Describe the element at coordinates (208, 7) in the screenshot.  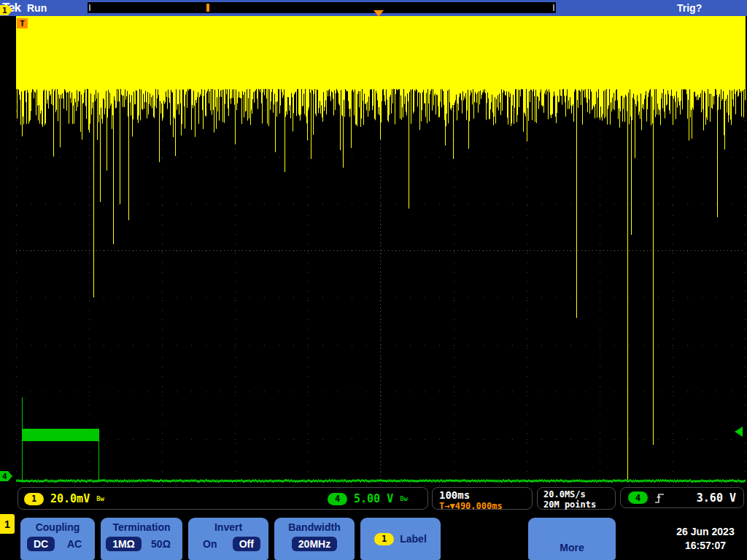
I see `record-window-marker` at that location.